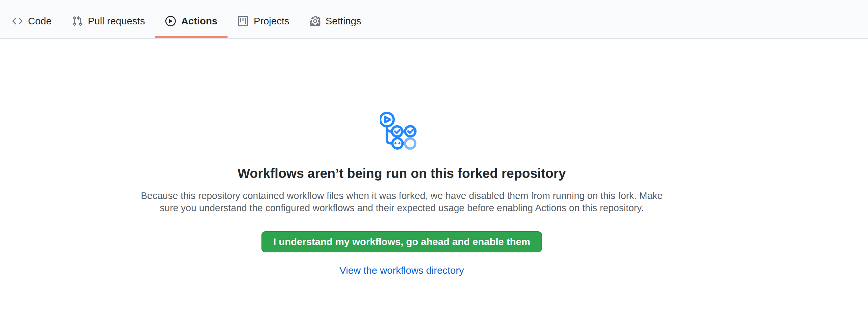 This screenshot has height=311, width=868. What do you see at coordinates (264, 19) in the screenshot?
I see `tab-projects: Projects` at bounding box center [264, 19].